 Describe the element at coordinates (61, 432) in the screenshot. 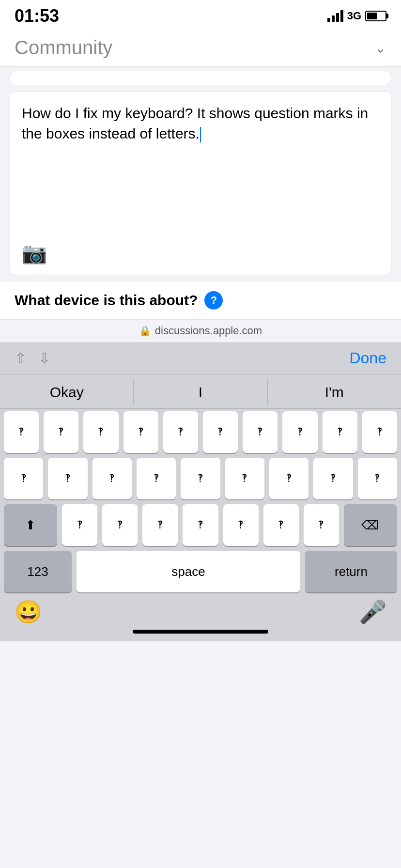

I see `key-w: ‽` at that location.